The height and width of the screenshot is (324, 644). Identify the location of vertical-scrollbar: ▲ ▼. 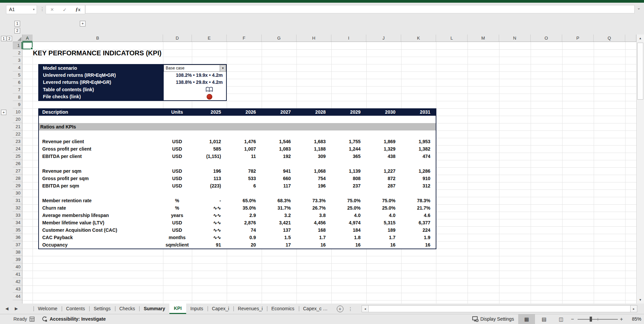
(640, 169).